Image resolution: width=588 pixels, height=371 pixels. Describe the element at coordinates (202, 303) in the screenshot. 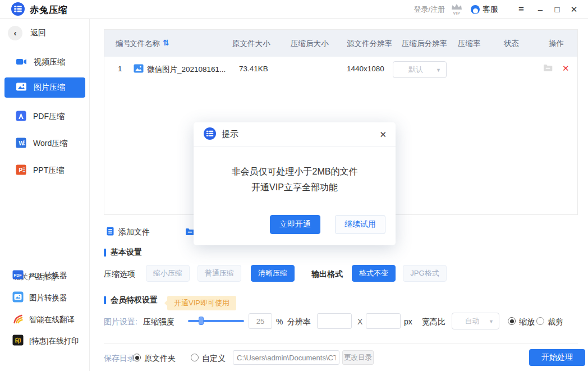

I see `vip-required-badge: 开通VIP即可使用` at that location.